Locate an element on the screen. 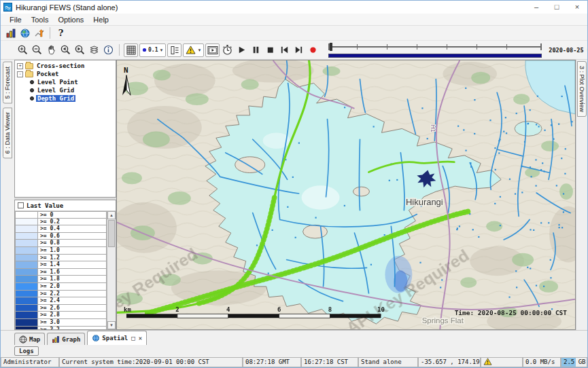 The width and height of the screenshot is (588, 368). legend-row: >= 2.8 is located at coordinates (61, 315).